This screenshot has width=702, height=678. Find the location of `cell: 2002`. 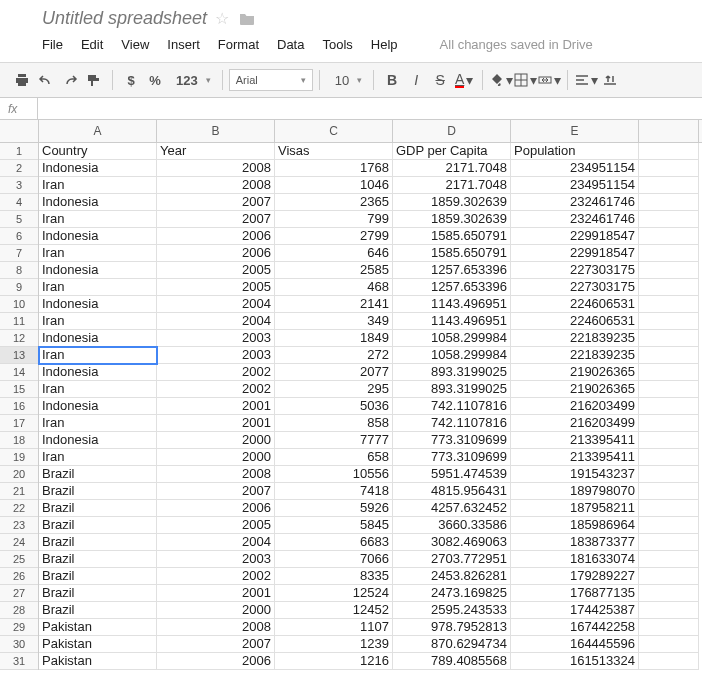

cell: 2002 is located at coordinates (216, 372).